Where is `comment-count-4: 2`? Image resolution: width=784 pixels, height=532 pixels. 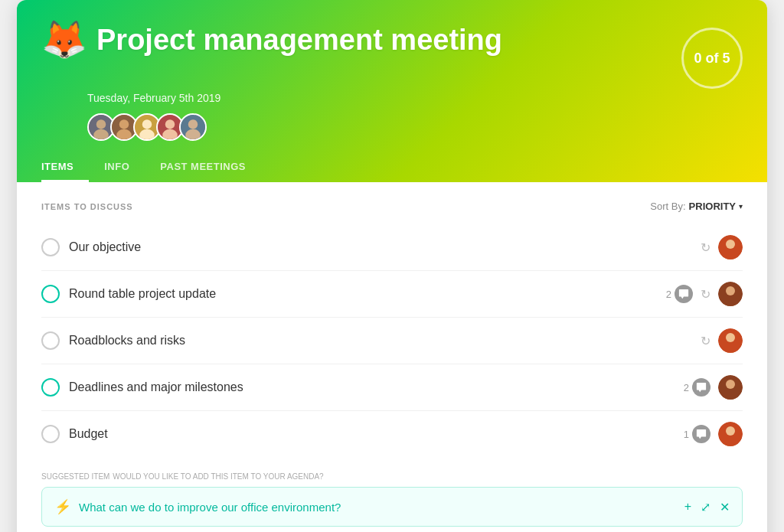 comment-count-4: 2 is located at coordinates (686, 387).